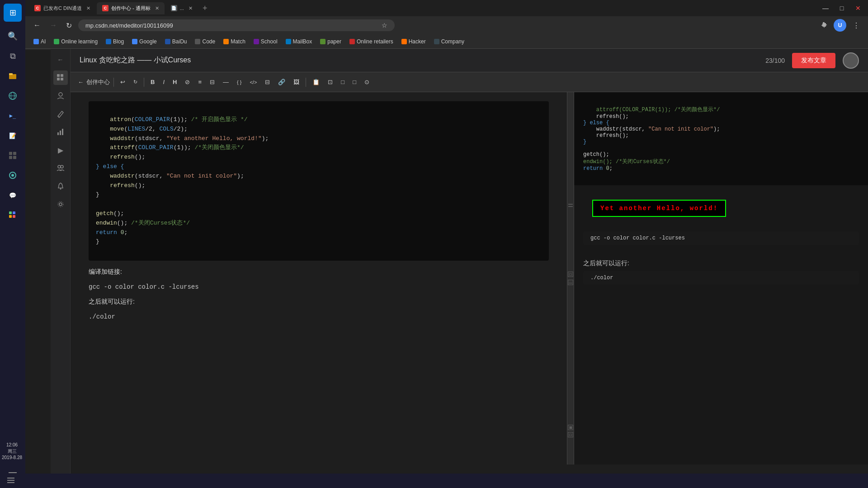 This screenshot has height=488, width=868. Describe the element at coordinates (13, 56) in the screenshot. I see `taskview-button: ⧉` at that location.